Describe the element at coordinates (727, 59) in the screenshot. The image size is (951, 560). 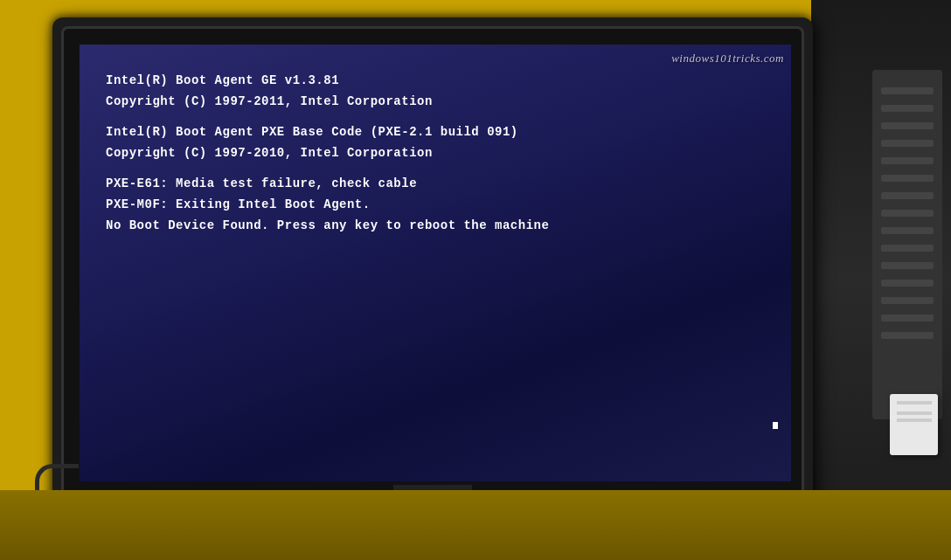
I see `watermark-text: windows101tricks.com` at that location.